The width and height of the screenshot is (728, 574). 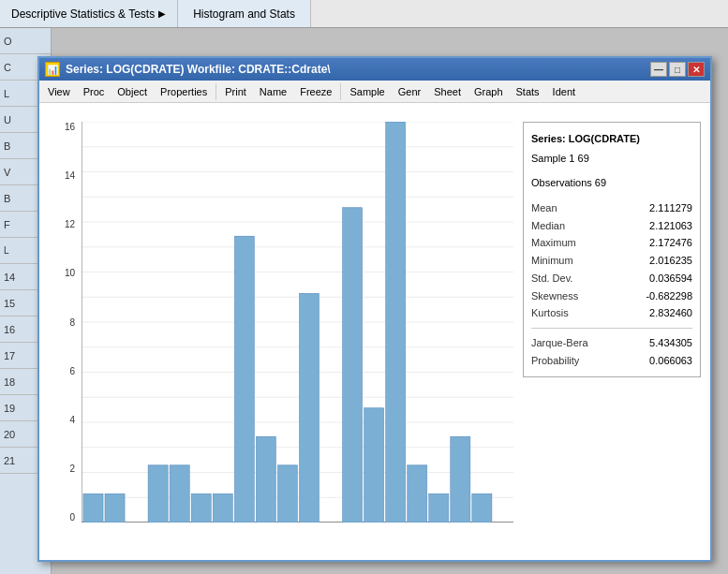 I want to click on toolbar-print: Print, so click(x=236, y=92).